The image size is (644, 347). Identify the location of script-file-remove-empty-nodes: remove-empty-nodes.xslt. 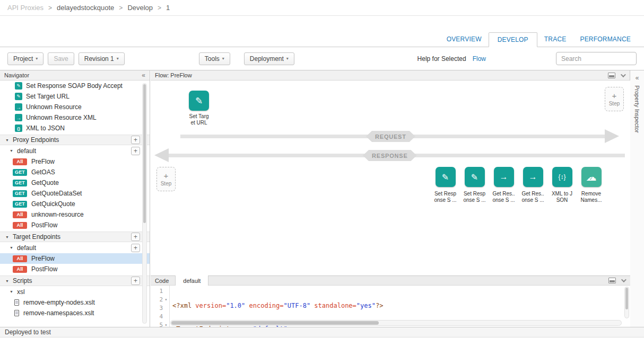
(75, 302).